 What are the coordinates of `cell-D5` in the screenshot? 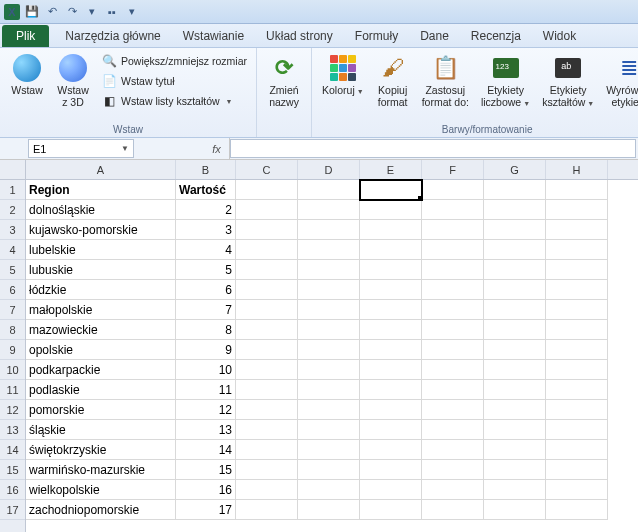 It's located at (329, 270).